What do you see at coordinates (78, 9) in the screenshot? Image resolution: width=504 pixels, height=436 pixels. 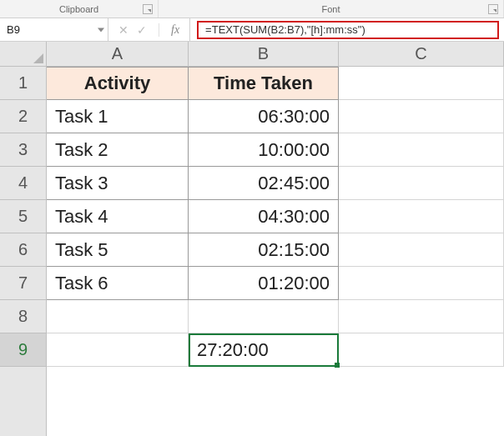 I see `ribbon-group-clipboard-label: Clipboard` at bounding box center [78, 9].